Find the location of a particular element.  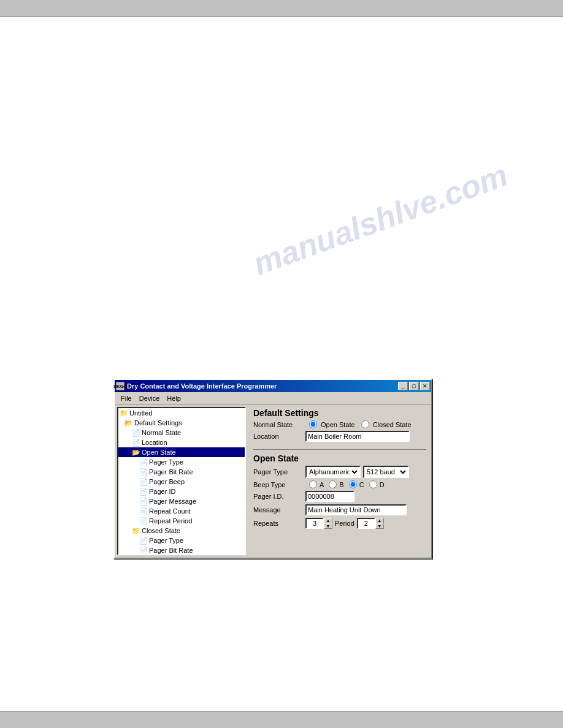

tree-item-open-state: 📂 Open State is located at coordinates (182, 452).